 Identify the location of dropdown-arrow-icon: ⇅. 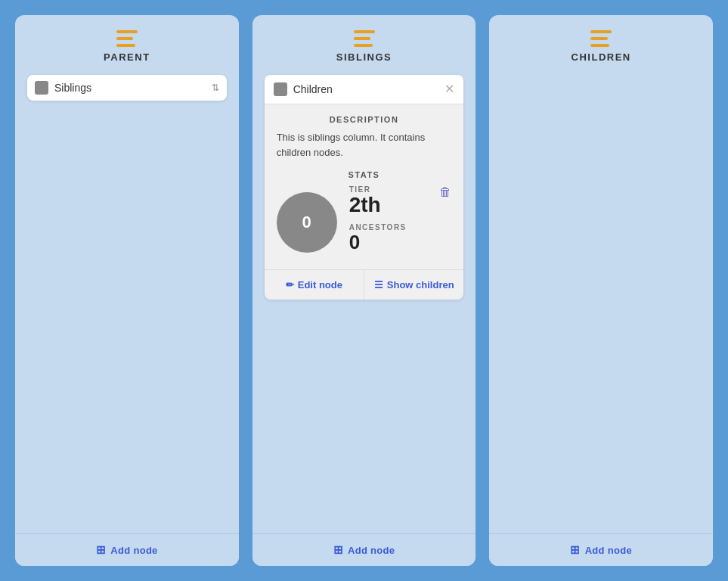
(215, 88).